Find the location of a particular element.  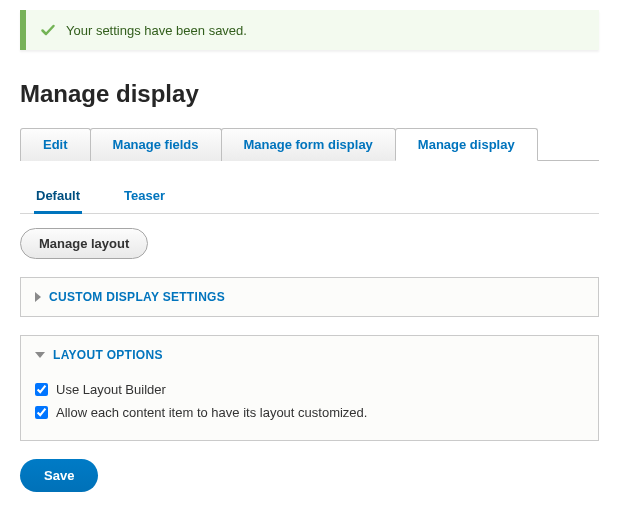

tab-manage-form-display: Manage form display is located at coordinates (308, 144).